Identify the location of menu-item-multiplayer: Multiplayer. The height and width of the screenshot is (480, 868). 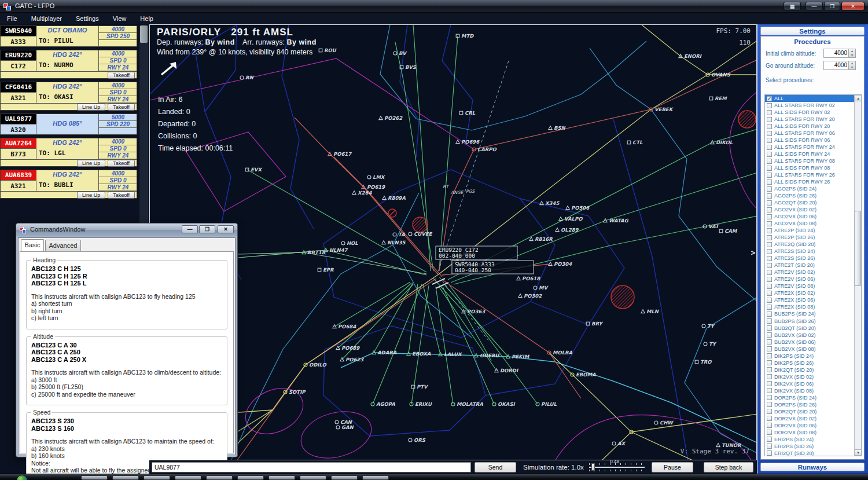
(46, 19).